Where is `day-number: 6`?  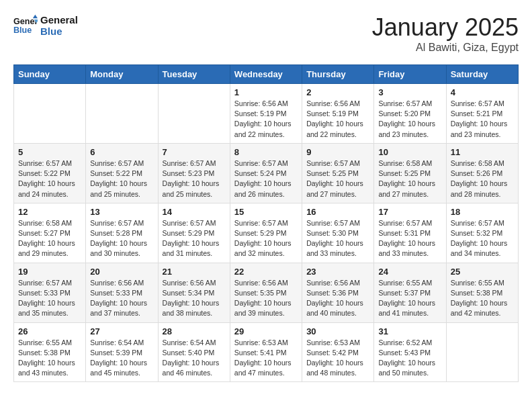 day-number: 6 is located at coordinates (122, 152).